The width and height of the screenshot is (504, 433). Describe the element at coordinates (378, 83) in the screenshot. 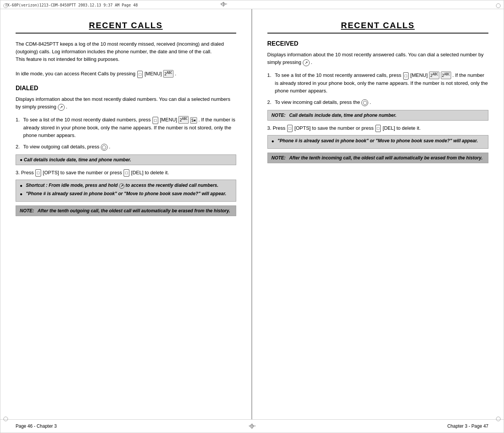

I see `received-step-1: 1. To see a list of the 10 most recently…` at that location.